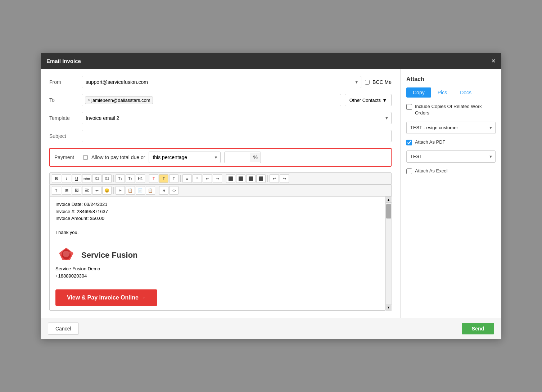 Image resolution: width=542 pixels, height=392 pixels. What do you see at coordinates (212, 204) in the screenshot?
I see `invoice-date-line: Invoice Date: 03/24/2021` at bounding box center [212, 204].